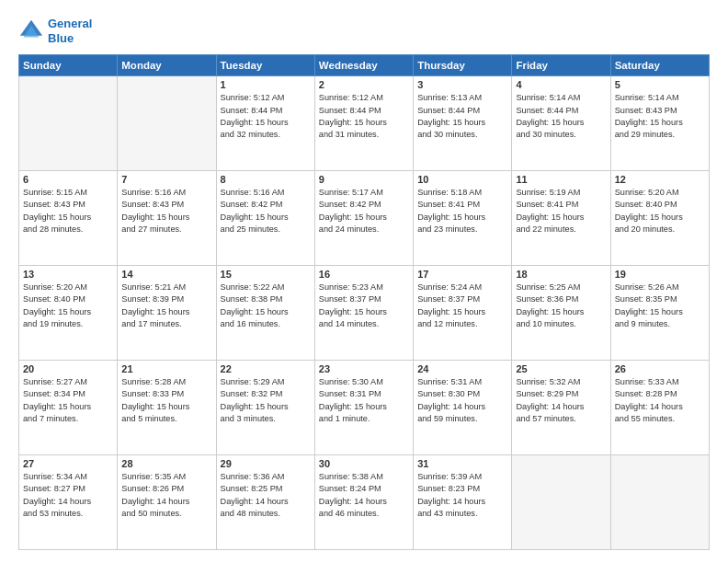  What do you see at coordinates (364, 502) in the screenshot?
I see `calendar-cell: 30Sunrise: 5:38 AM Sunset: 8:24 PM Dayli…` at bounding box center [364, 502].